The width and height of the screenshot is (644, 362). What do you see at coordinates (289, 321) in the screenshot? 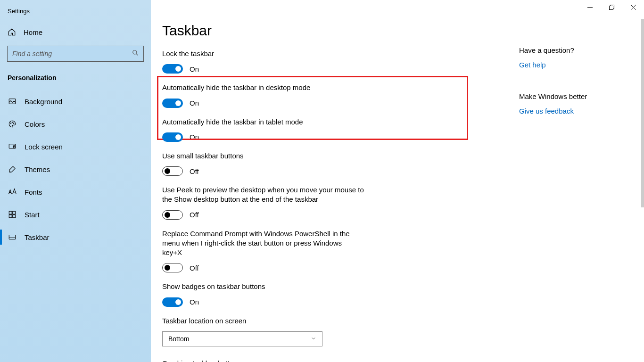
I see `setting-label: Taskbar location on screen` at bounding box center [289, 321].